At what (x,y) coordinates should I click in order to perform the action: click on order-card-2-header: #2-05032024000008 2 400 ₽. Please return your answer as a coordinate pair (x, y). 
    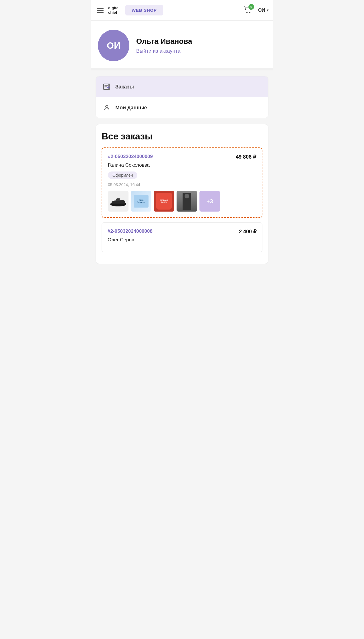
    Looking at the image, I should click on (182, 232).